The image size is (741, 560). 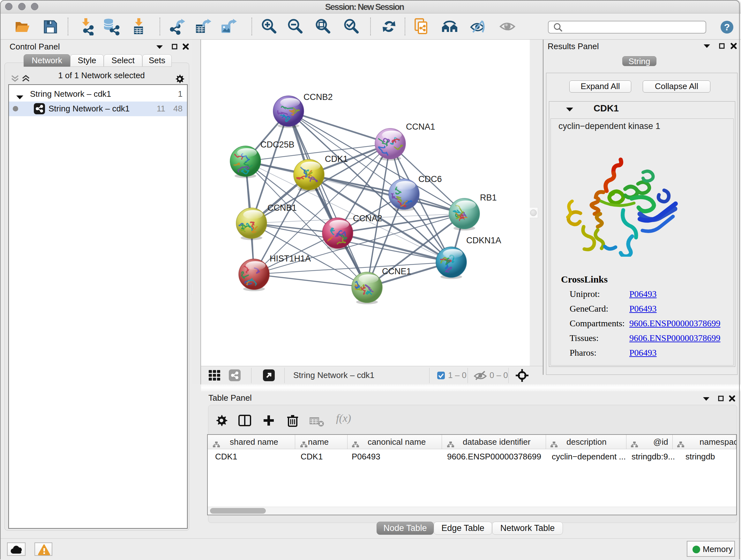 What do you see at coordinates (488, 198) in the screenshot?
I see `svg-text: RB1` at bounding box center [488, 198].